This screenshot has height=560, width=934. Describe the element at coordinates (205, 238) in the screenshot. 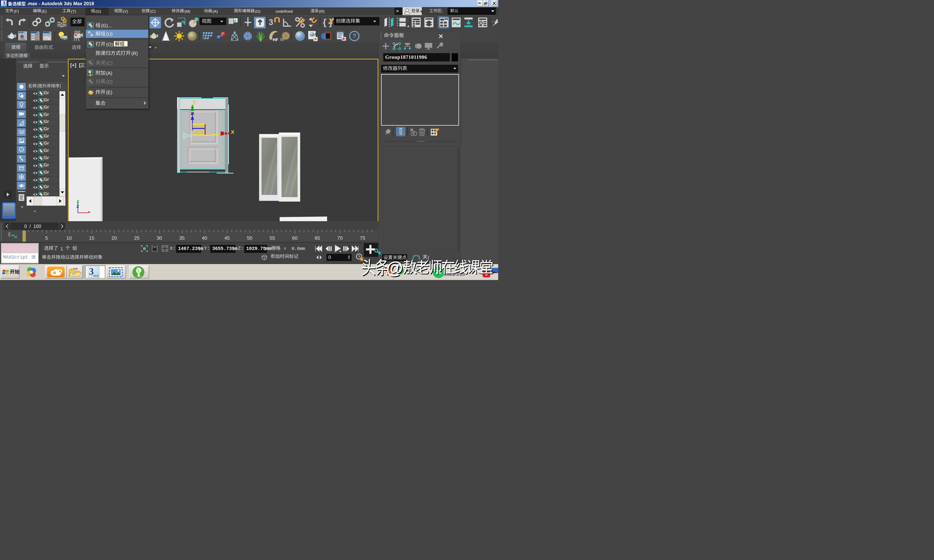

I see `svg-text: 40` at that location.